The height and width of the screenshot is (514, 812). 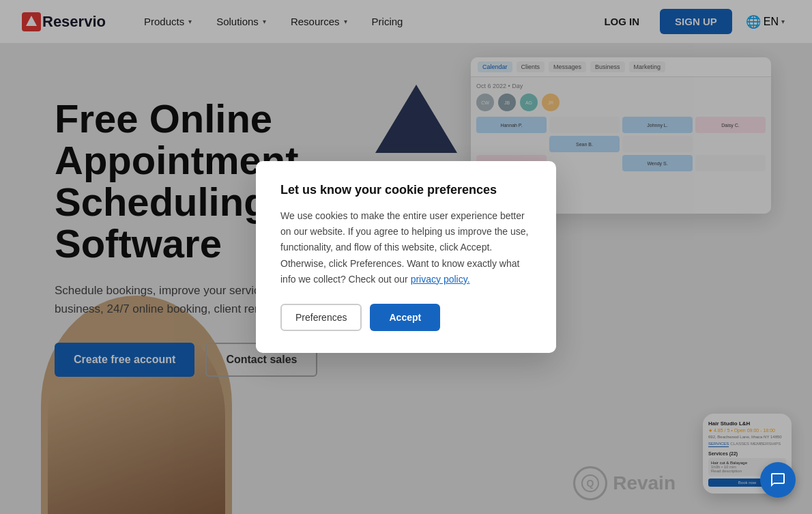 I want to click on accept-button: Accept, so click(x=405, y=317).